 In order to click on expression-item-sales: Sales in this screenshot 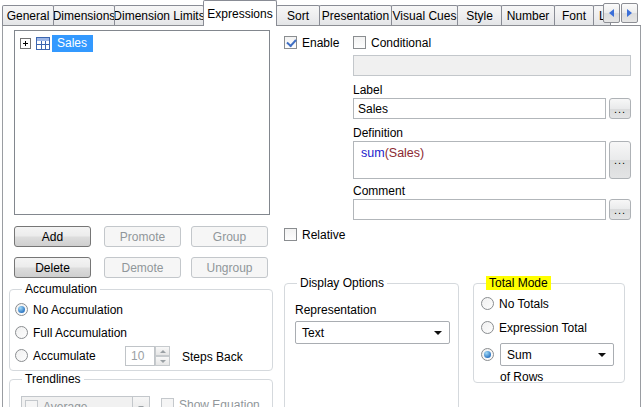, I will do `click(54, 43)`.